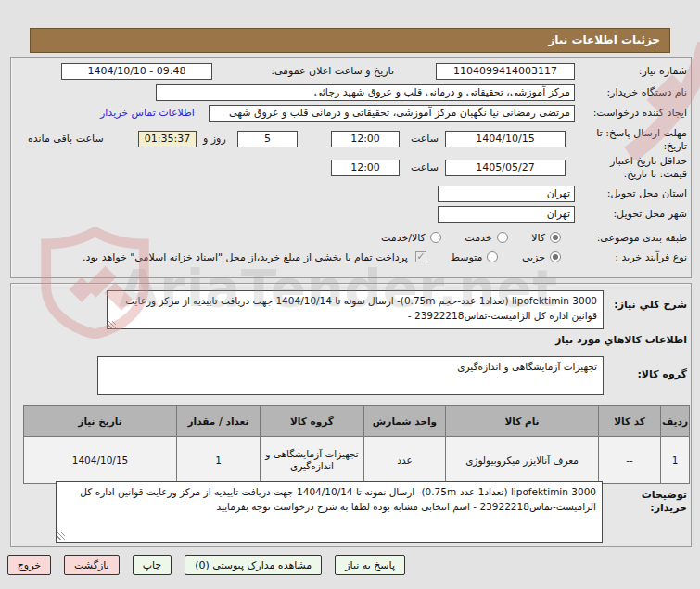 This screenshot has height=589, width=700. I want to click on table-row: 1 -- معرف آنالایزر میکروبیولوژی عدد تجهی…, so click(357, 460).